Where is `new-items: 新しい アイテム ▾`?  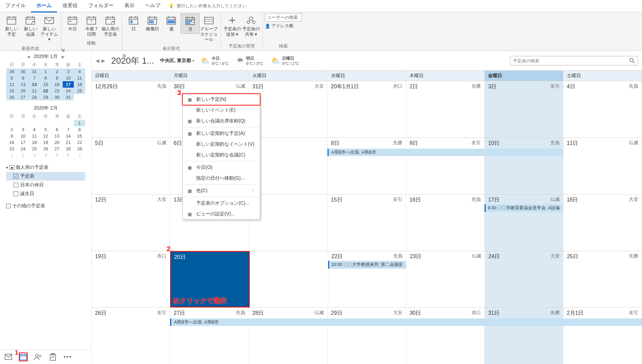
new-items: 新しい アイテム ▾ is located at coordinates (49, 28).